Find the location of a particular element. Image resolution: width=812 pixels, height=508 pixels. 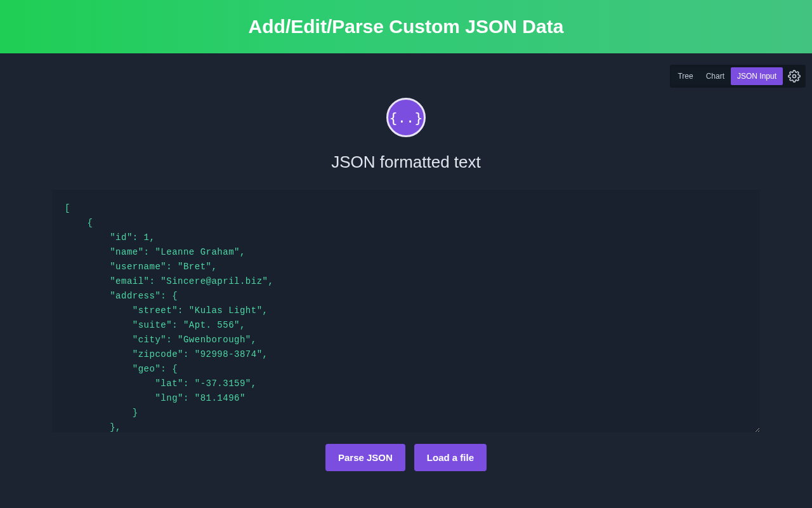

tab-json-input: JSON Input is located at coordinates (757, 76).